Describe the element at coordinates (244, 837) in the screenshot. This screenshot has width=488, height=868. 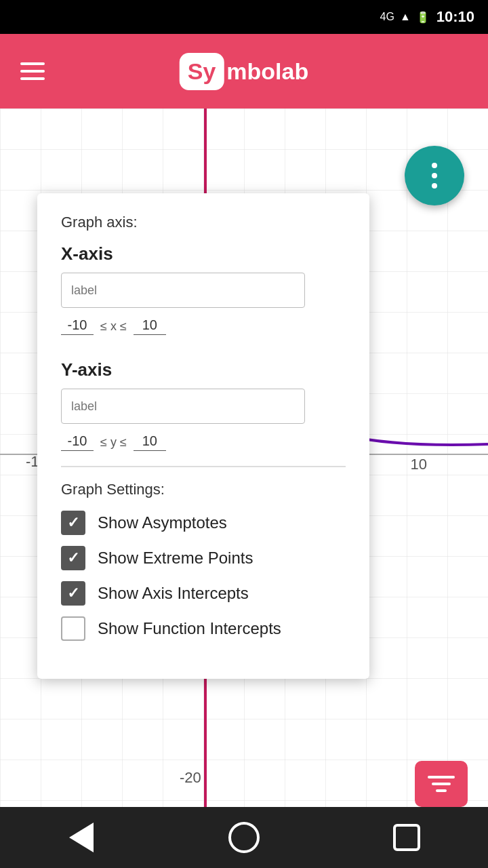
I see `home-button` at that location.